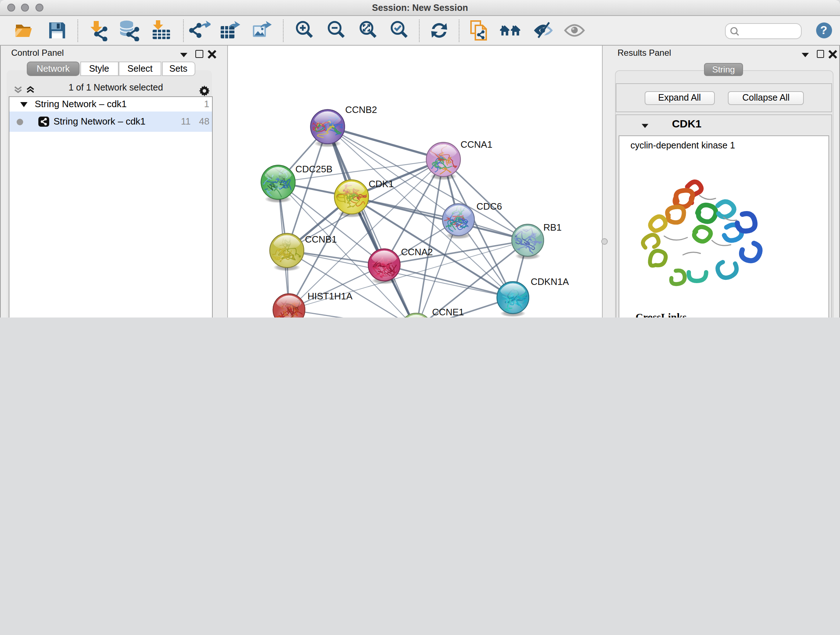 This screenshot has height=635, width=840. Describe the element at coordinates (552, 227) in the screenshot. I see `svg-text: RB1` at that location.